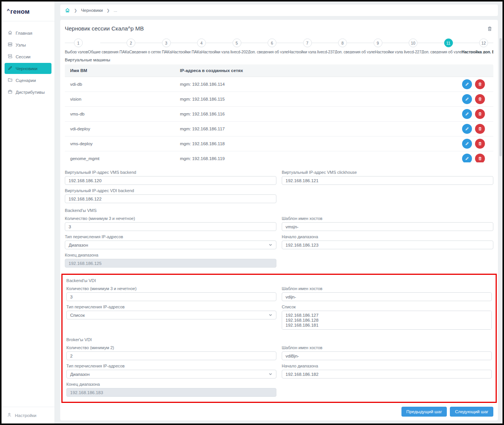  Describe the element at coordinates (279, 281) in the screenshot. I see `section-vdi-backends: Backend'ы VDI` at that location.